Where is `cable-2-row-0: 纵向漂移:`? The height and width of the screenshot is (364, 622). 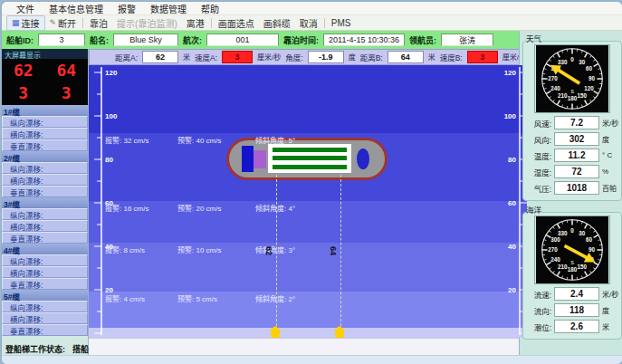 cable-2-row-0: 纵向漂移: is located at coordinates (45, 168).